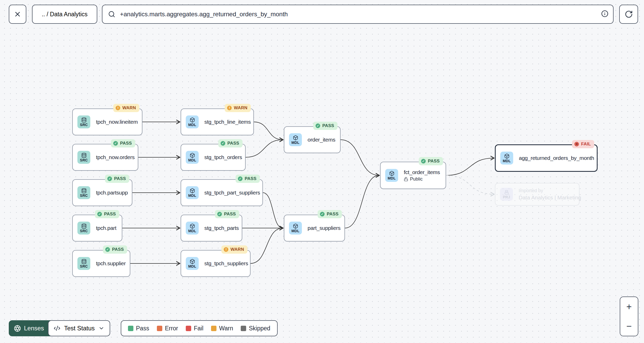 This screenshot has width=644, height=343. Describe the element at coordinates (549, 198) in the screenshot. I see `node-title: Data Analytics | Marketing` at that location.